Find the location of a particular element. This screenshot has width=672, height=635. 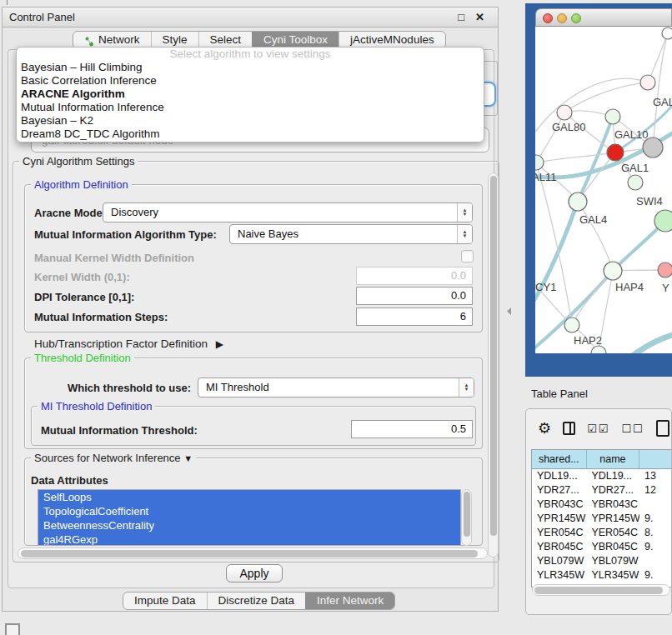

network-node-swi4 is located at coordinates (664, 221).